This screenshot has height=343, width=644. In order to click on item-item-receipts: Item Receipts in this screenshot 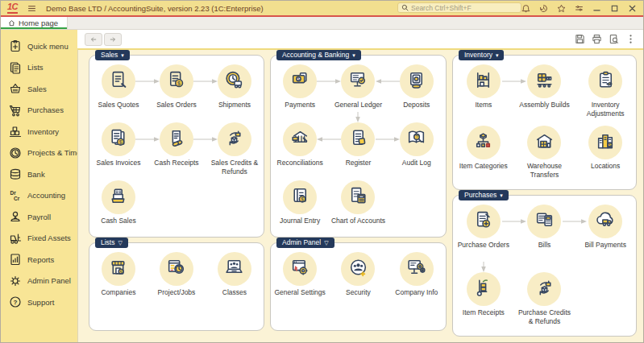, I will do `click(484, 306)`.